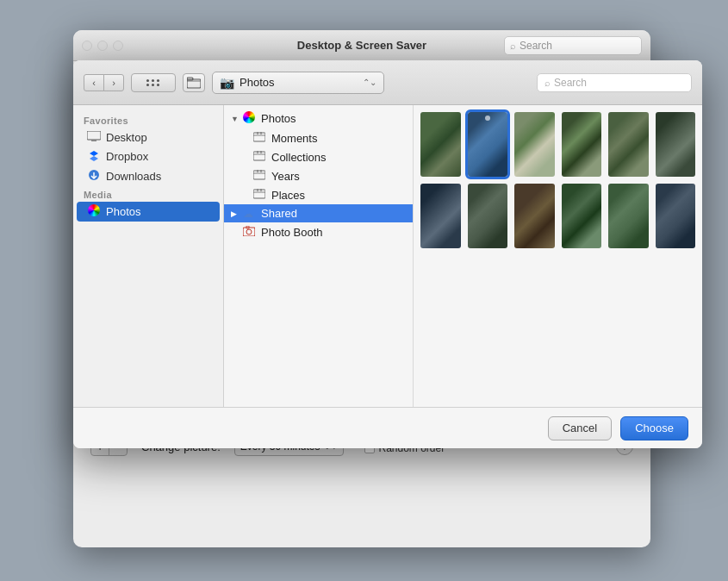 This screenshot has height=581, width=728. I want to click on tree-item-collections: Collections, so click(319, 157).